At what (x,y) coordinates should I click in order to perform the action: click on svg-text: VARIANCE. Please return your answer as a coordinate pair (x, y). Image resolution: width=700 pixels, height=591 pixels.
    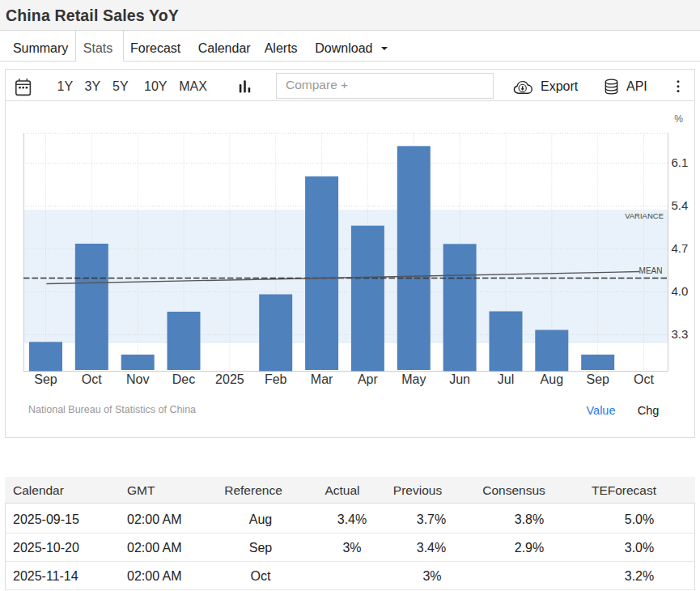
    Looking at the image, I should click on (644, 215).